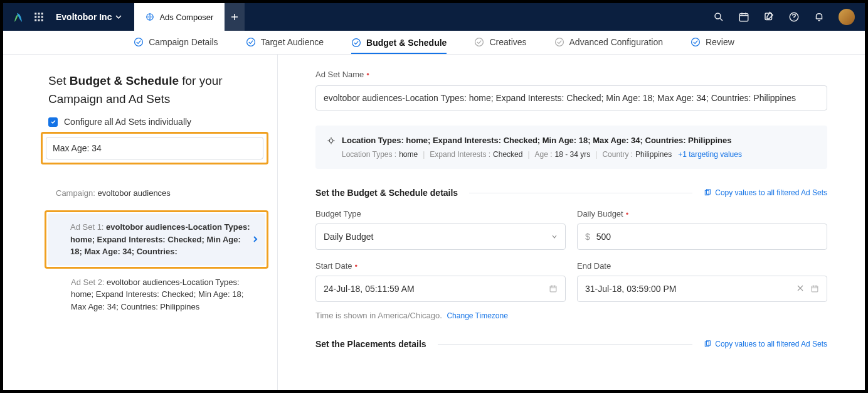 The image size is (868, 393). Describe the element at coordinates (176, 43) in the screenshot. I see `step-campaign-details: Campaign Details` at that location.